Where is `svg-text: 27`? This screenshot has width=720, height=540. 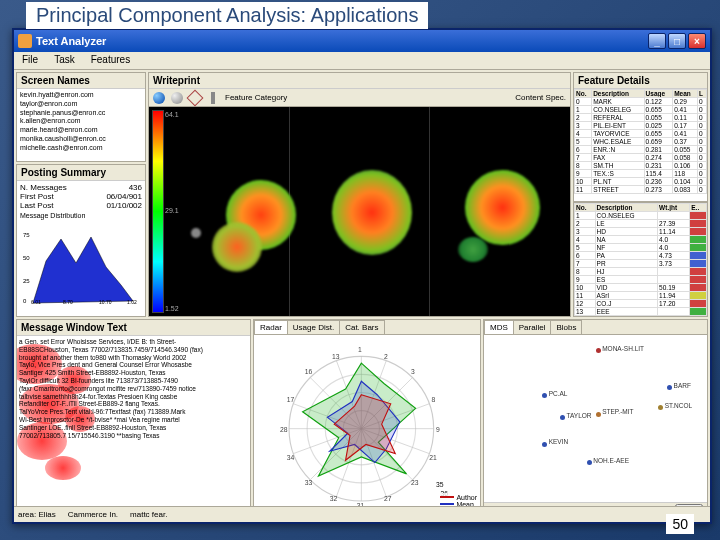 svg-text: 27 is located at coordinates (388, 498).